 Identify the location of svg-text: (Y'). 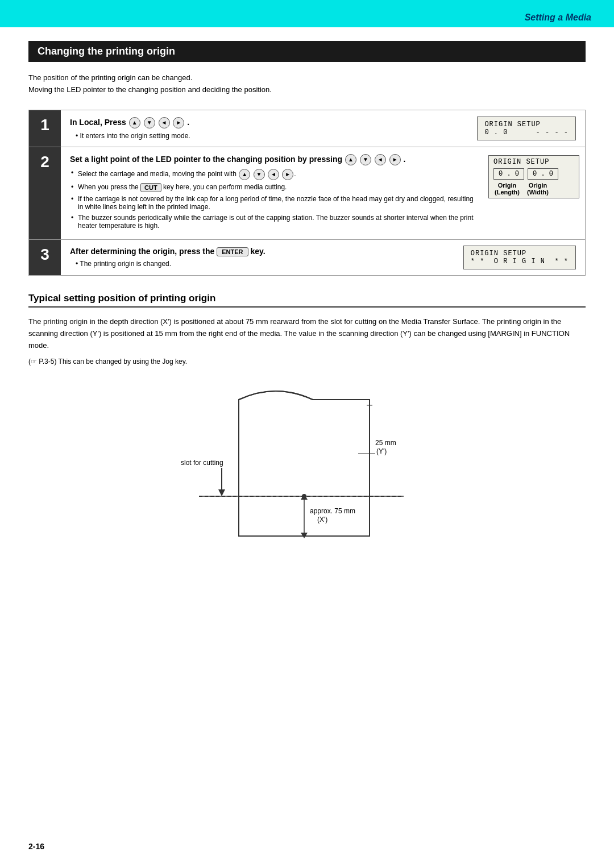
(381, 451).